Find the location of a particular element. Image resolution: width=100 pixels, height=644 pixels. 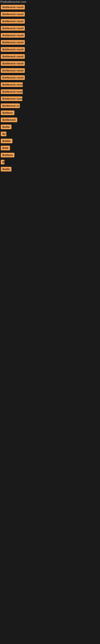

result-row-9: Bottleneck result is located at coordinates (50, 64).